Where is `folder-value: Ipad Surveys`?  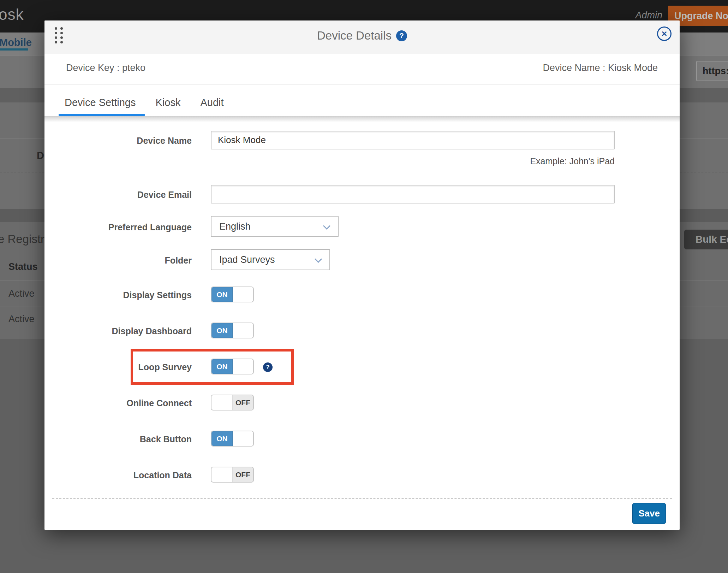
folder-value: Ipad Surveys is located at coordinates (247, 260).